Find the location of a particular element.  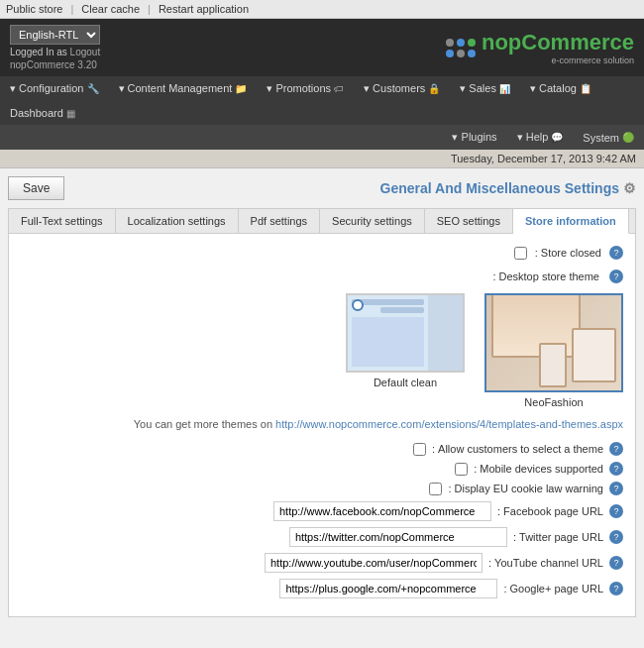

twitter-help-icon: ? is located at coordinates (616, 537).